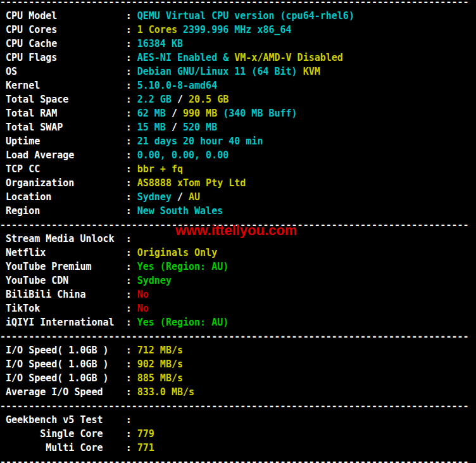 This screenshot has height=463, width=476. Describe the element at coordinates (143, 295) in the screenshot. I see `row-bilibili-china-value: No` at that location.